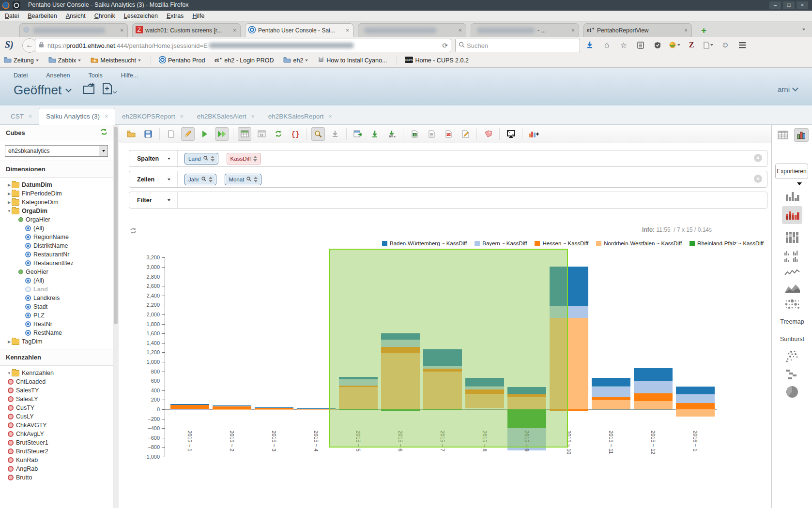 This screenshot has height=508, width=812. Describe the element at coordinates (56, 307) in the screenshot. I see `tree-item-stadt: Stadt` at that location.